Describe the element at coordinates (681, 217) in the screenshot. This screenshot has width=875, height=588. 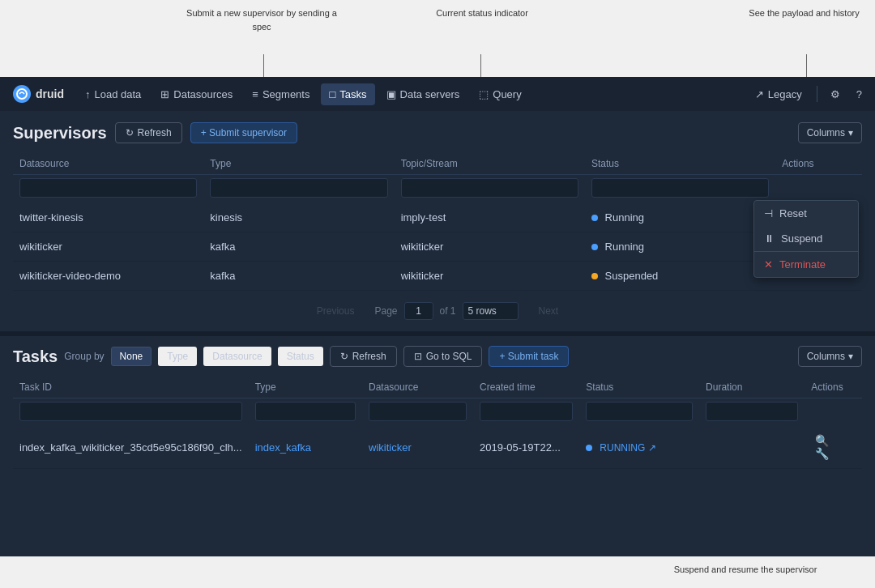
I see `supervisor-status-1: Running` at that location.